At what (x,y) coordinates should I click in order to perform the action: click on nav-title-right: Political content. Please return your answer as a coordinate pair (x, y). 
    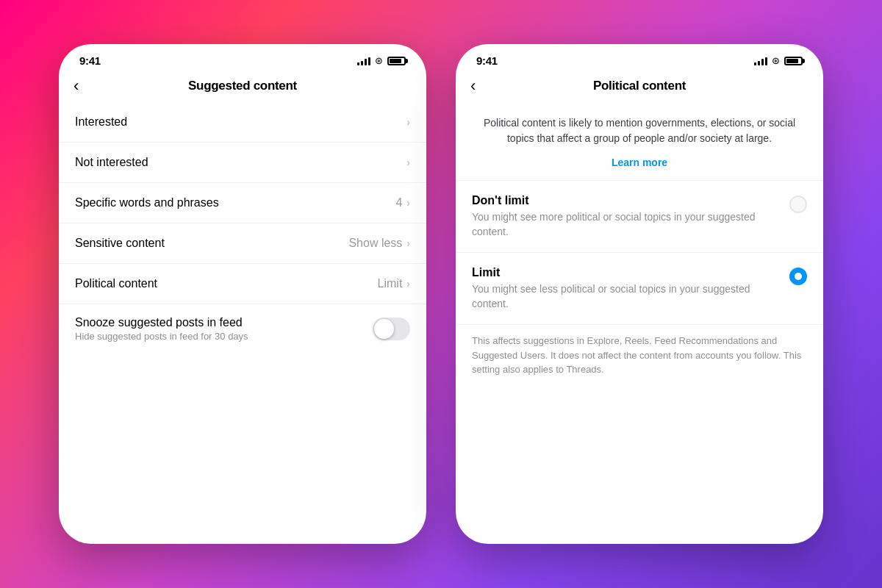
    Looking at the image, I should click on (639, 86).